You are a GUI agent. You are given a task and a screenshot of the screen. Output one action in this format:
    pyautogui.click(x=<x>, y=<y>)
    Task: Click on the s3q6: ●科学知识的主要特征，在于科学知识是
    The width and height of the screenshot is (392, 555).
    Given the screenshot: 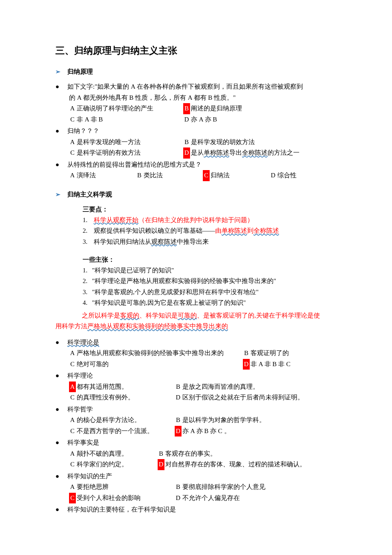 What is the action you would take?
    pyautogui.click(x=196, y=510)
    